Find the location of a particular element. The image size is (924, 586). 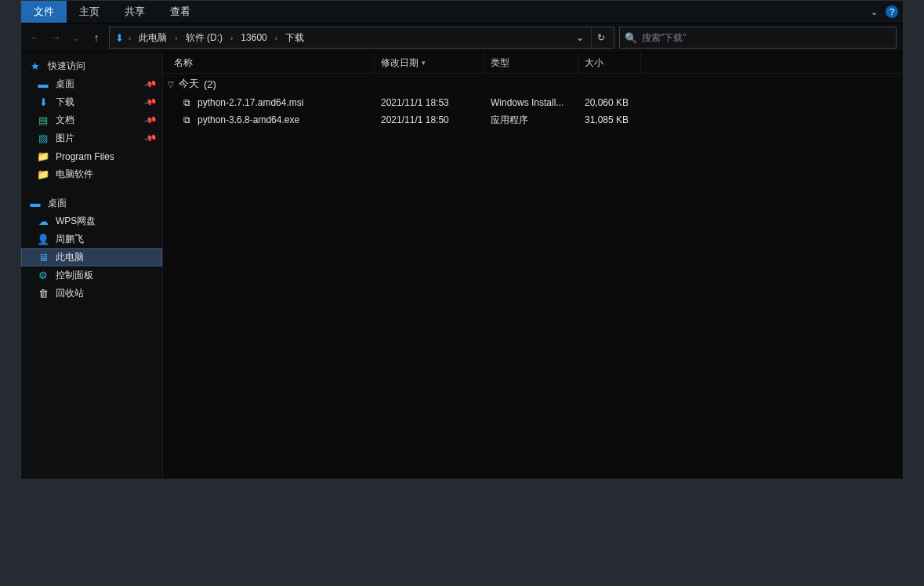

breadcrumb-item: 此电脑 is located at coordinates (153, 38).